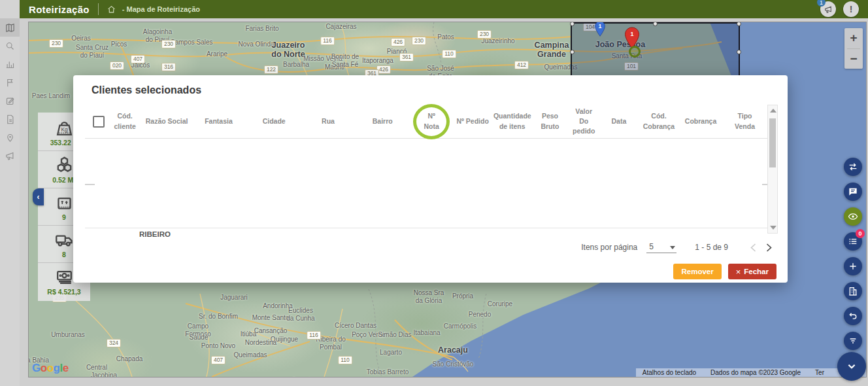 The image size is (868, 386). What do you see at coordinates (600, 29) in the screenshot?
I see `blue-pin-marker: 1` at bounding box center [600, 29].